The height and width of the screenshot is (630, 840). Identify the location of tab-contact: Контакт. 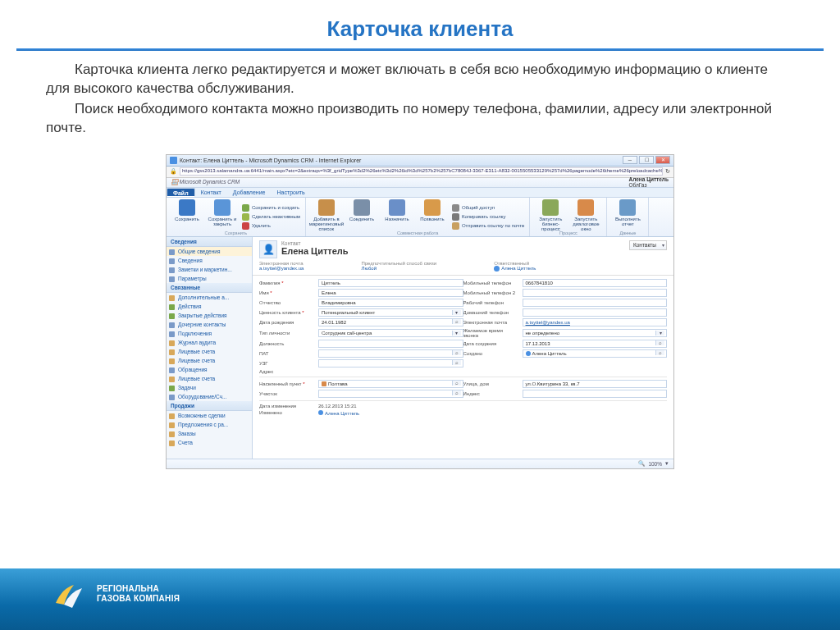
(212, 192).